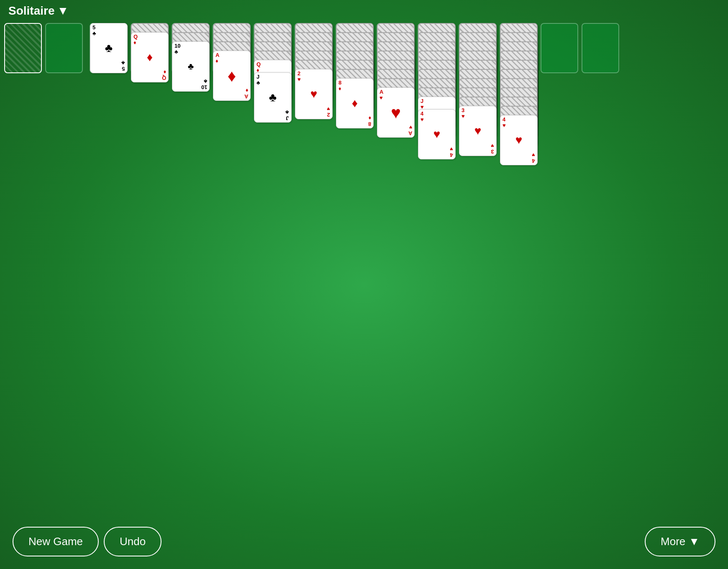 The width and height of the screenshot is (728, 569). What do you see at coordinates (31, 11) in the screenshot?
I see `app-title: Solitaire` at bounding box center [31, 11].